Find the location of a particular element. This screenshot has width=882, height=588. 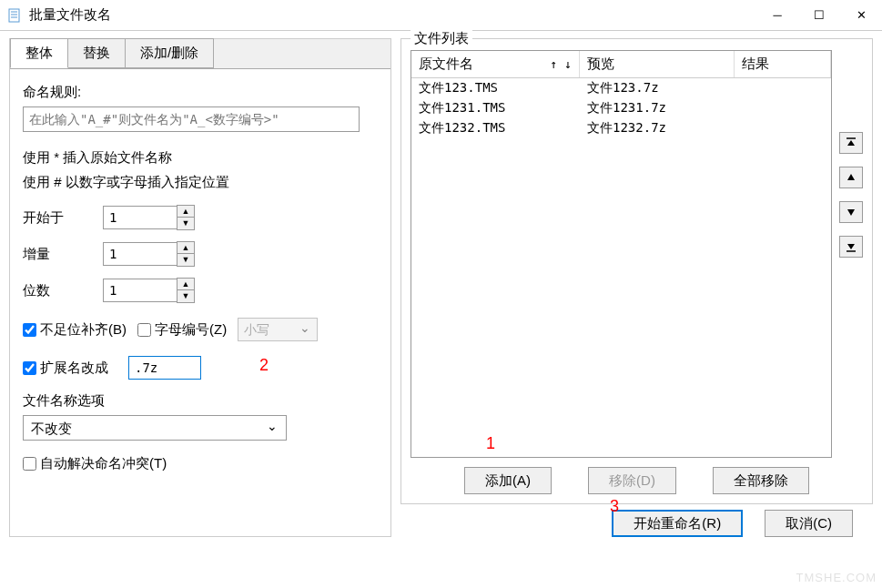

pad-label: 不足位补齐(B) is located at coordinates (84, 329).